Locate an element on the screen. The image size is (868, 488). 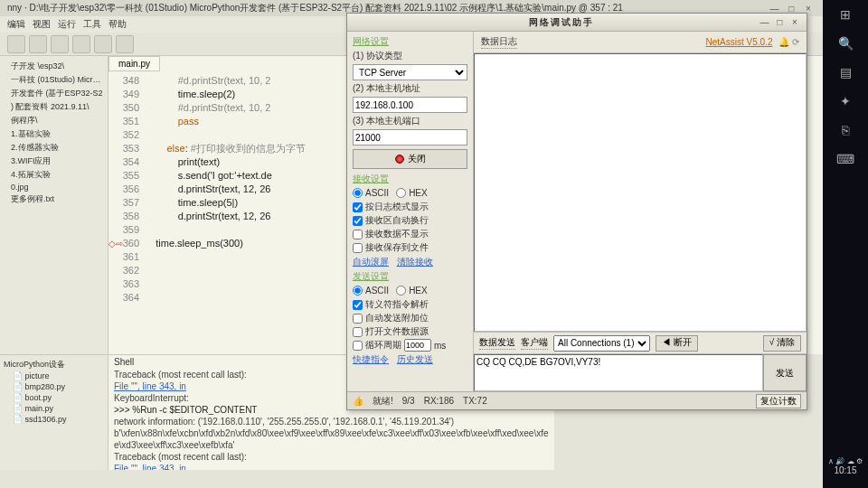
connections-combo: All Connections (1) is located at coordinates (602, 343).